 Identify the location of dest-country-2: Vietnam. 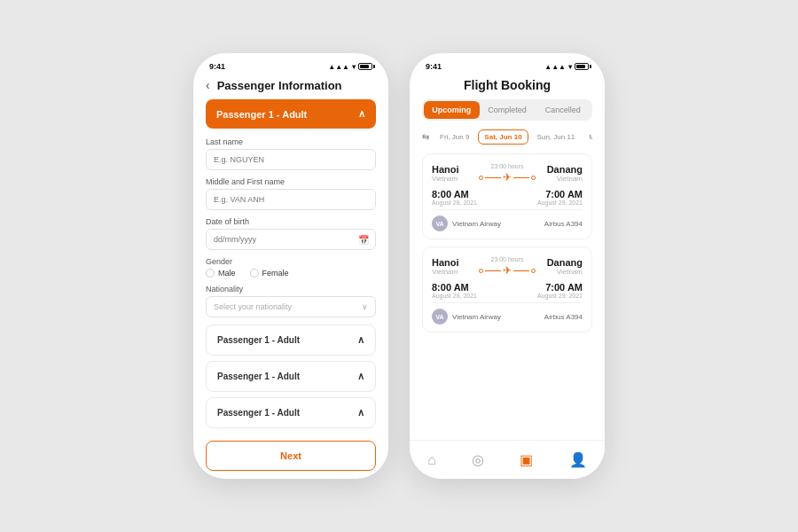
(559, 271).